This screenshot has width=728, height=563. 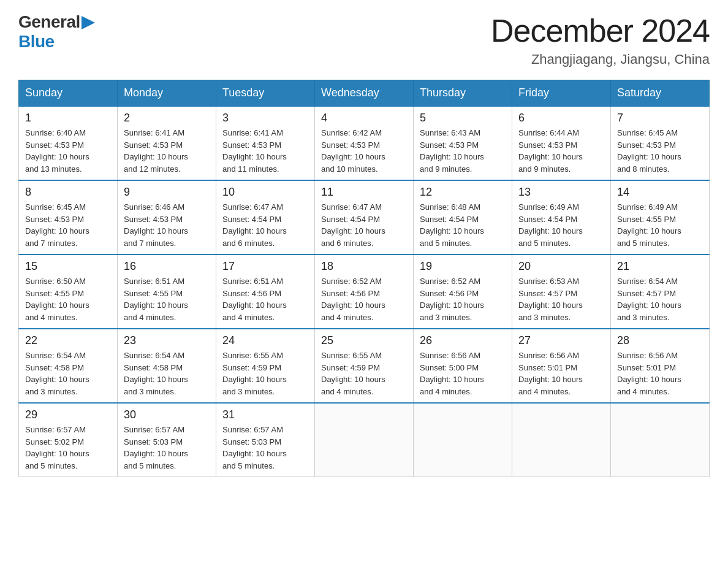 I want to click on day-number: 6, so click(x=561, y=118).